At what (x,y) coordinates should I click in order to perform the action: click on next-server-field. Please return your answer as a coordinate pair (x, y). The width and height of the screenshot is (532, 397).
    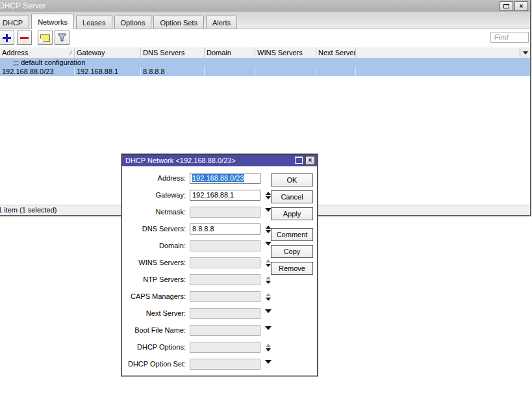
    Looking at the image, I should click on (225, 313).